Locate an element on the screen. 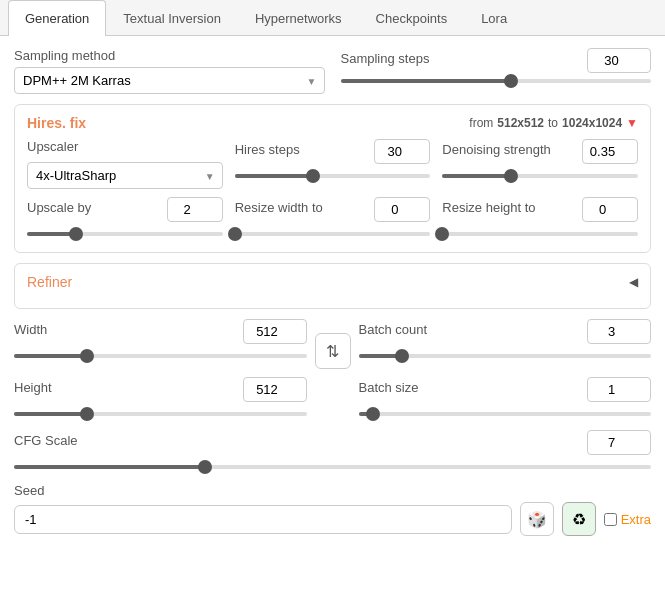 The width and height of the screenshot is (665, 598). height-input is located at coordinates (275, 390).